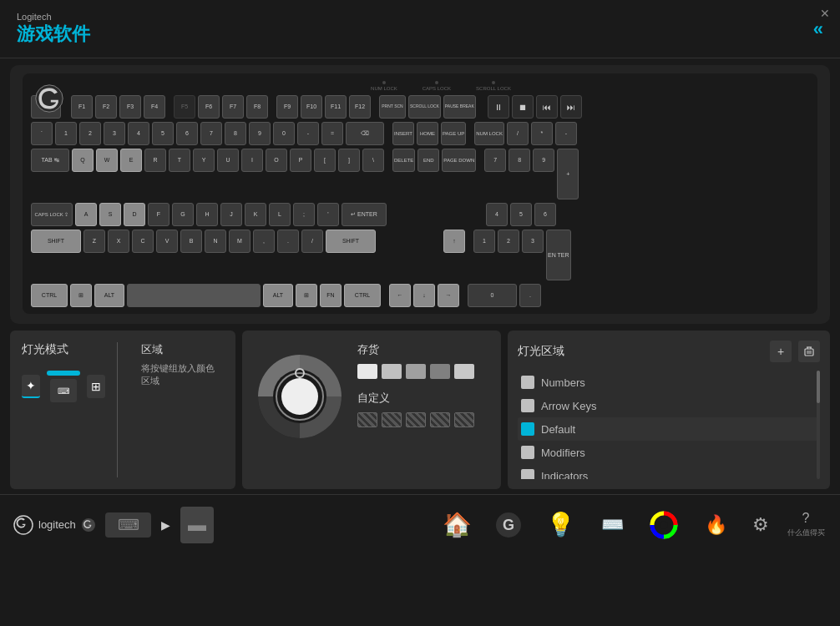 This screenshot has height=626, width=840. What do you see at coordinates (457, 525) in the screenshot?
I see `footer-nav-home: 🏠` at bounding box center [457, 525].